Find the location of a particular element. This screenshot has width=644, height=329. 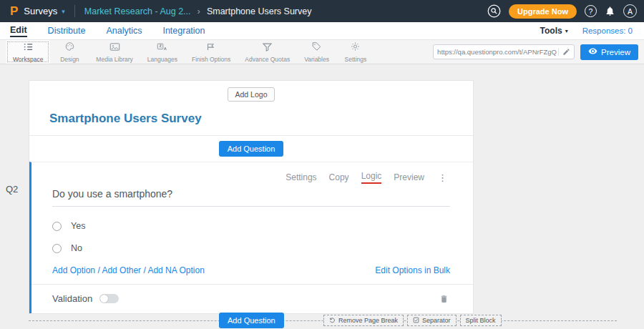

remove-page-break-label: Remove Page Break is located at coordinates (368, 320).